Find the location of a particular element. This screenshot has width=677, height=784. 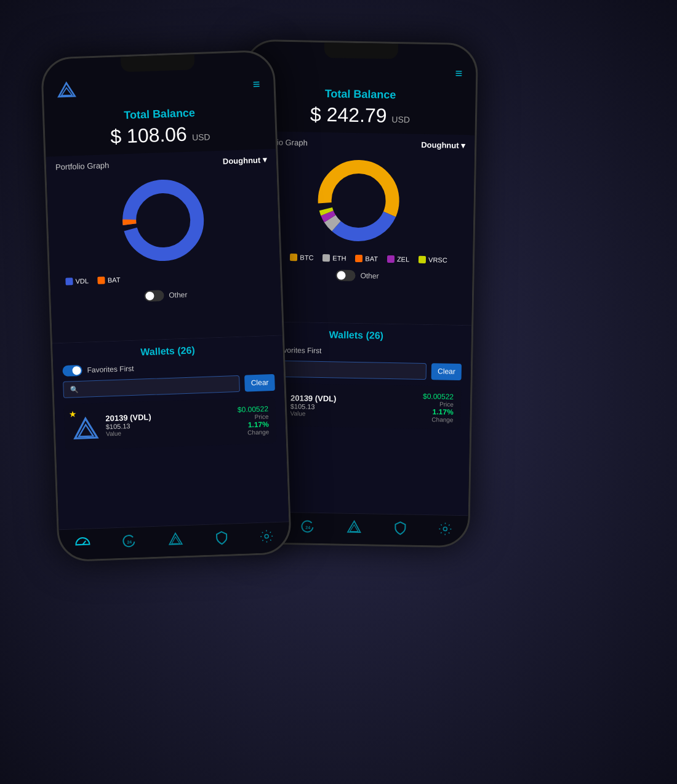

doughnut-svg-left is located at coordinates (162, 220).